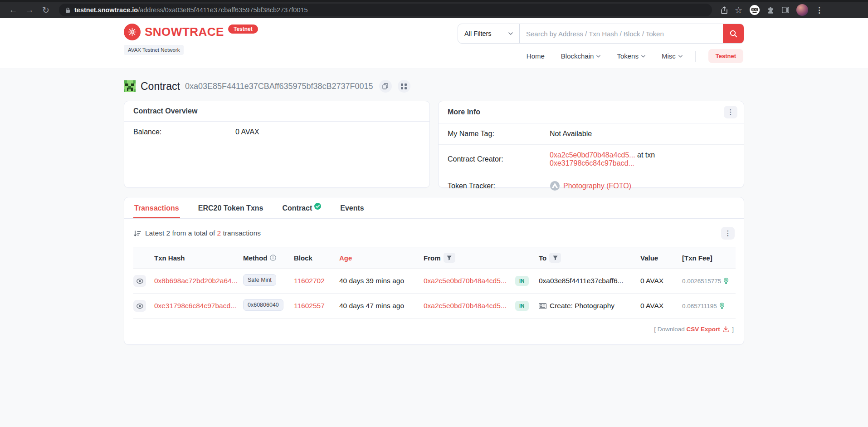  Describe the element at coordinates (672, 56) in the screenshot. I see `nav-misc: Misc` at that location.